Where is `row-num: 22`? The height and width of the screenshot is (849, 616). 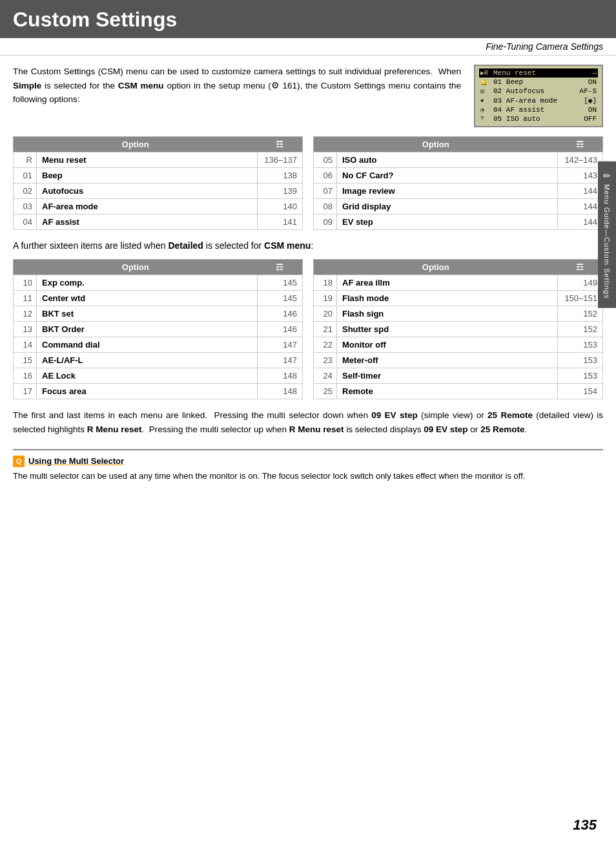
row-num: 22 is located at coordinates (325, 345).